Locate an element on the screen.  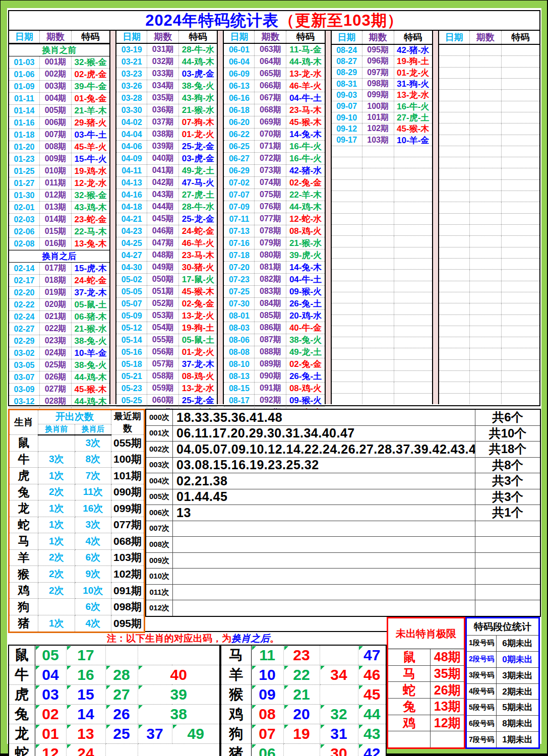
result-row: 09-17103期10-羊-金 is located at coordinates (382, 141).